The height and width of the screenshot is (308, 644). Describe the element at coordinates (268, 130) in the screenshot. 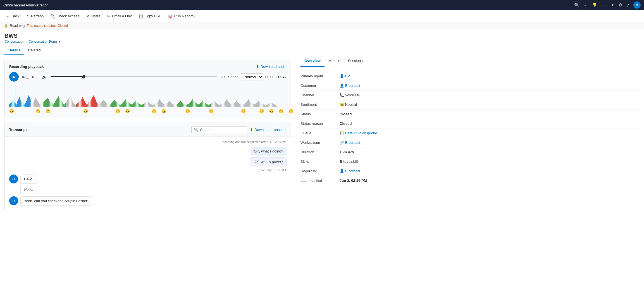

I see `download-transcript-button: ⬇ Download transcript` at that location.